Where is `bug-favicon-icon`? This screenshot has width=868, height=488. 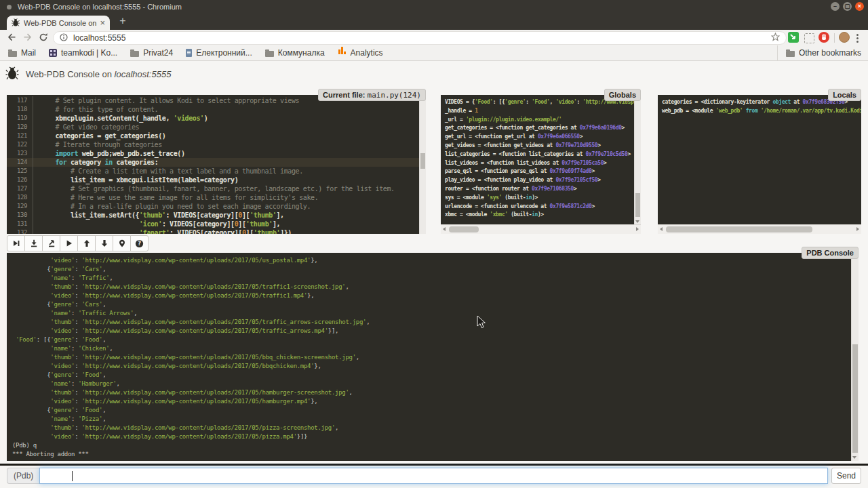 bug-favicon-icon is located at coordinates (16, 23).